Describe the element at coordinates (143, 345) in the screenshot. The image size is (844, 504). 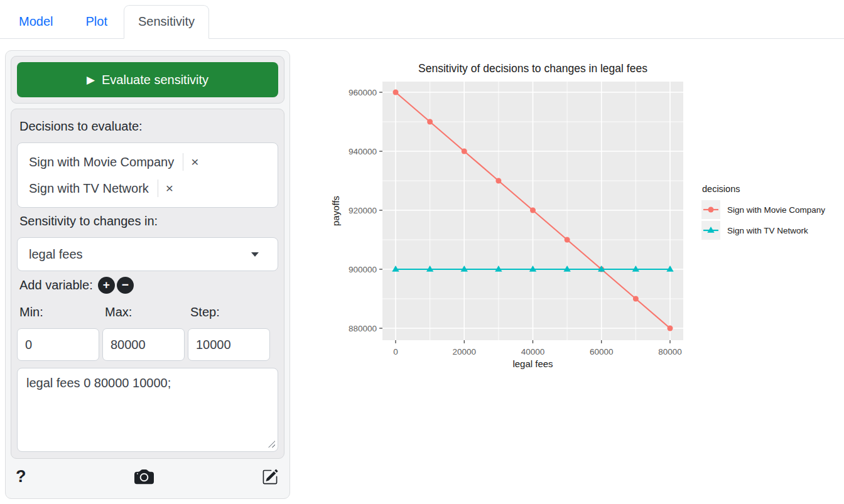
I see `max-input` at that location.